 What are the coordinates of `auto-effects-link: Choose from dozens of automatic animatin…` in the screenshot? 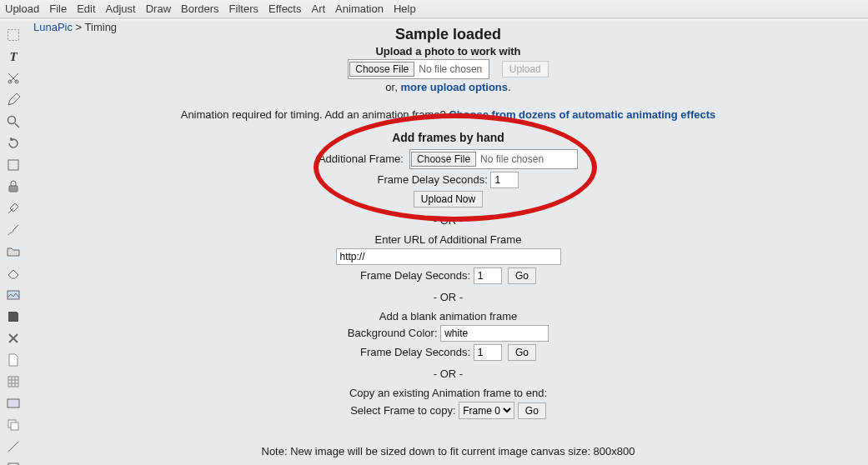 It's located at (582, 115).